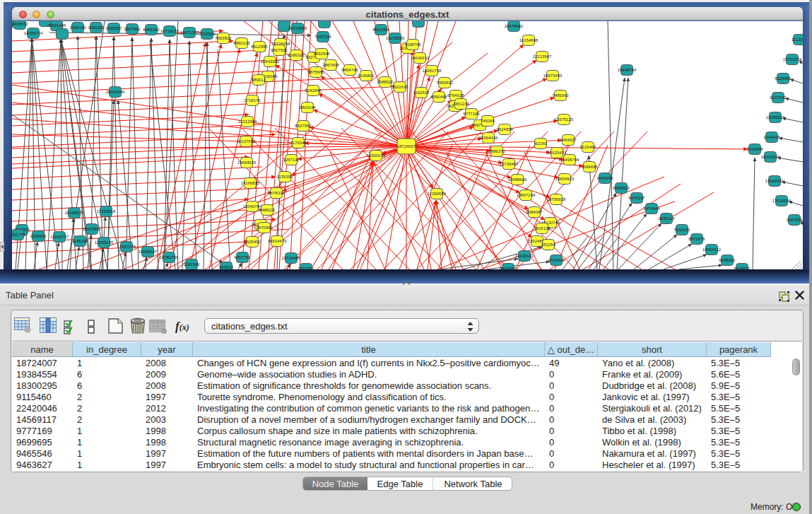 The image size is (812, 514). Describe the element at coordinates (557, 199) in the screenshot. I see `svg-text: 19756928` at that location.